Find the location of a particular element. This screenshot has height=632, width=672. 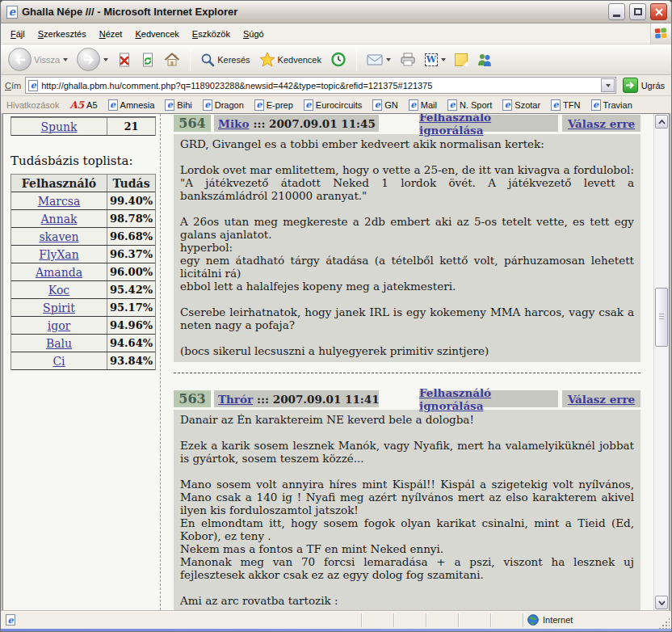

links-bar-item: e Dragon is located at coordinates (223, 105).